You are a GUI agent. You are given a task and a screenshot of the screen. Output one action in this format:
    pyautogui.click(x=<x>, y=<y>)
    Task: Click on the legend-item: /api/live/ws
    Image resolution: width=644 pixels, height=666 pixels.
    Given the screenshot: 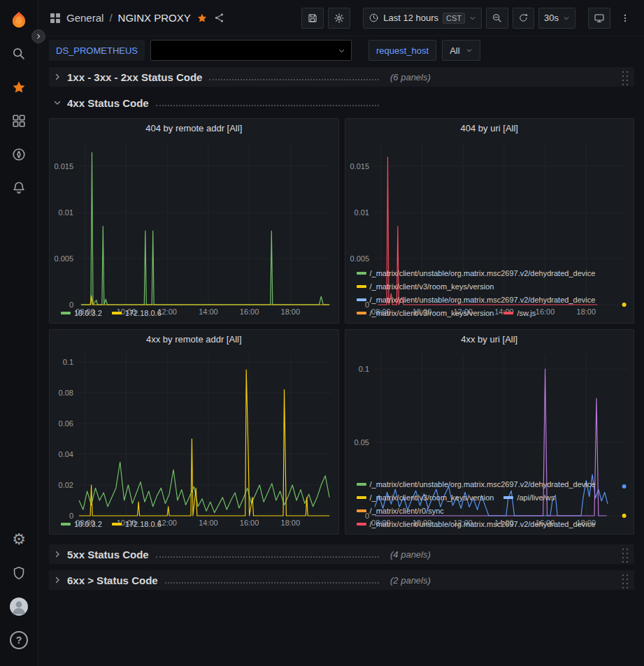 What is the action you would take?
    pyautogui.click(x=529, y=498)
    